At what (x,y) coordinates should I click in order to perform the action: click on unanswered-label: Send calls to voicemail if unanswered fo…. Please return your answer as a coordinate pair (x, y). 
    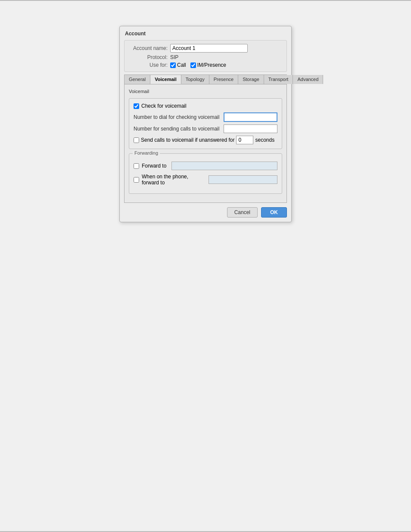
    Looking at the image, I should click on (188, 140).